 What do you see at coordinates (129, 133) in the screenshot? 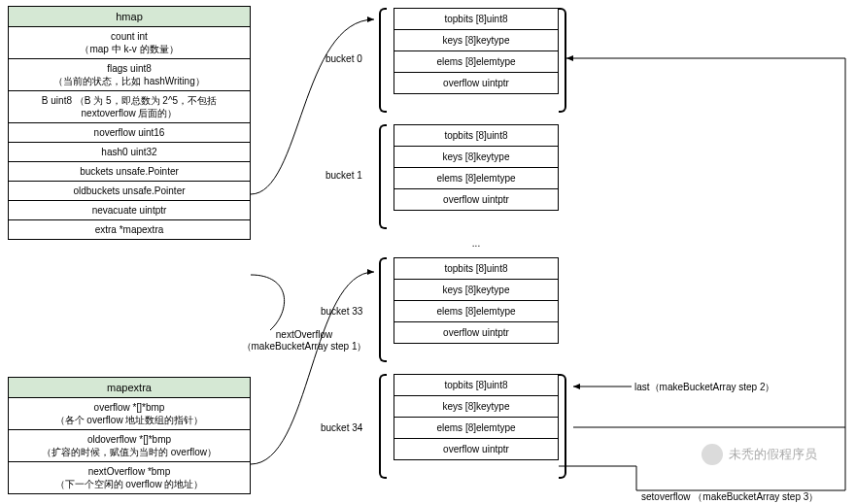
I see `hmap-row-noverflow: noverflow uint16` at bounding box center [129, 133].